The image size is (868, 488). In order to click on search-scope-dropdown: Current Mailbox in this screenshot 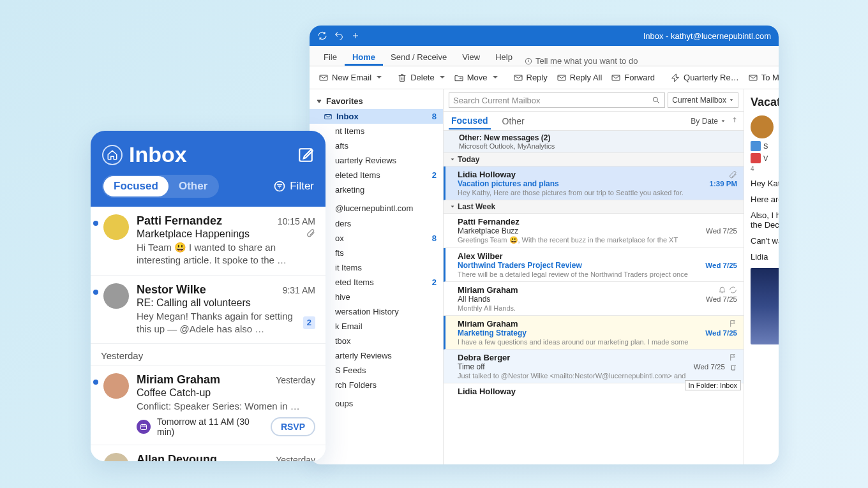, I will do `click(703, 100)`.